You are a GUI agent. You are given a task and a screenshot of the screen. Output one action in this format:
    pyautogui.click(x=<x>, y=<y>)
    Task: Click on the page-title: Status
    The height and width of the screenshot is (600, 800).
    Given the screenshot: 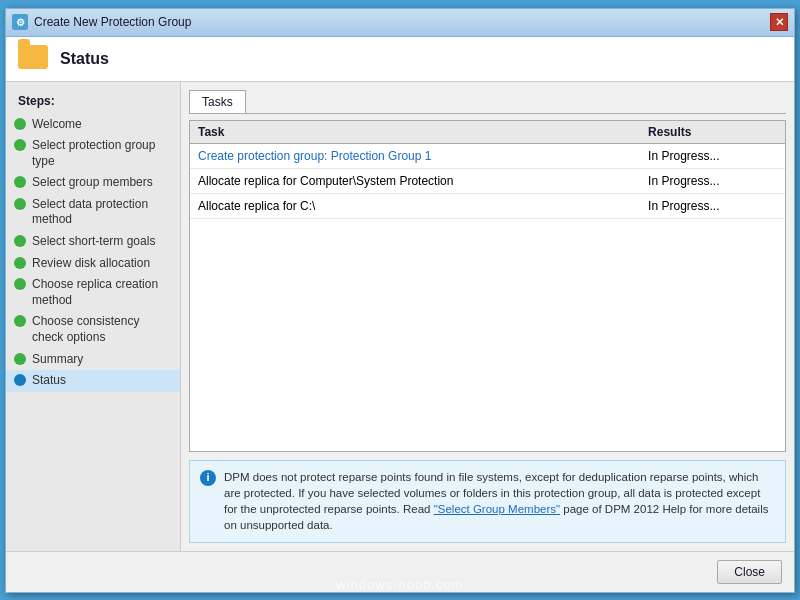 What is the action you would take?
    pyautogui.click(x=84, y=59)
    